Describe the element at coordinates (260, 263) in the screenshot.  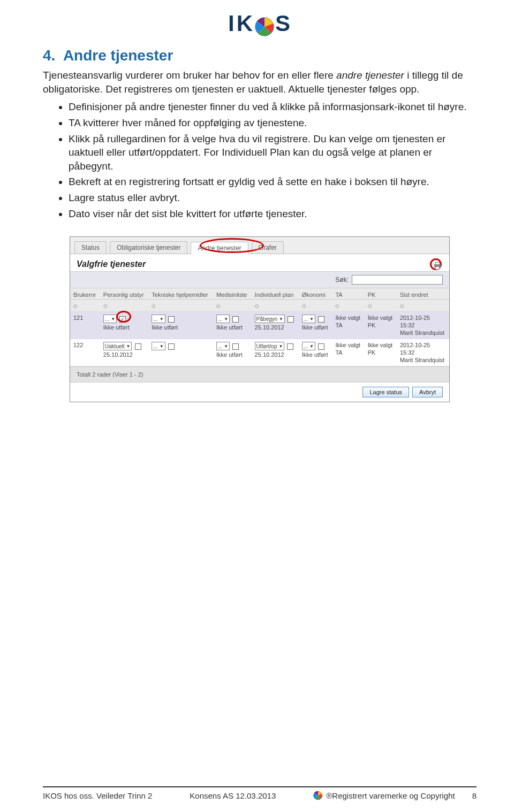
I see `panel-title: Valgfrie tjenester` at that location.